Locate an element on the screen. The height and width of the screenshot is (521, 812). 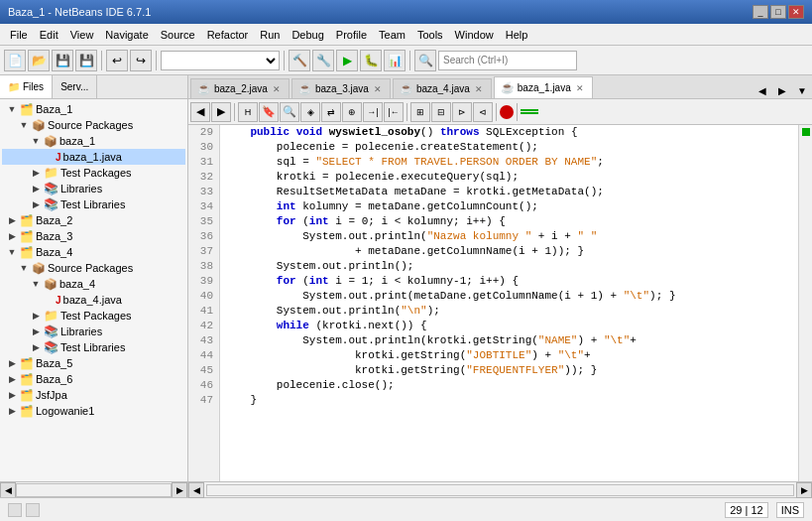
etb-history-btn: H is located at coordinates (248, 112).